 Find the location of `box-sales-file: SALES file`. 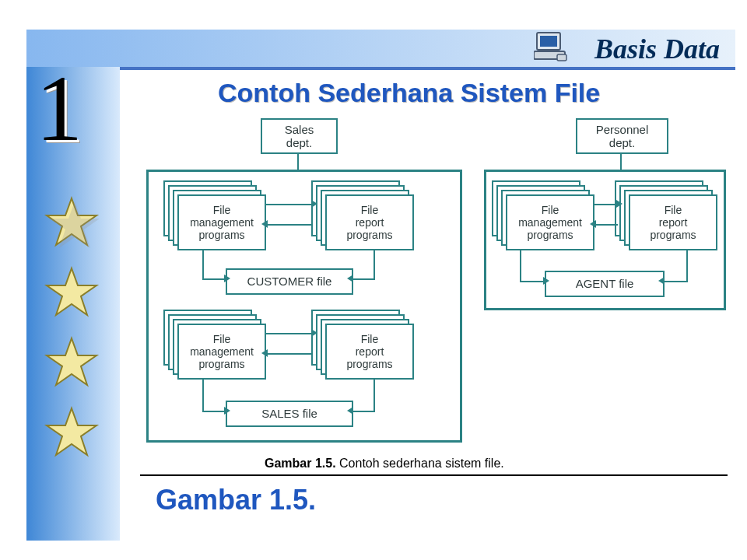

box-sales-file: SALES file is located at coordinates (289, 414).